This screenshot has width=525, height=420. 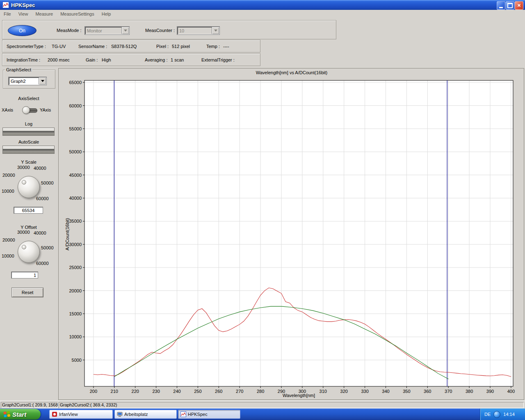 I want to click on menu-view: View, so click(x=23, y=14).